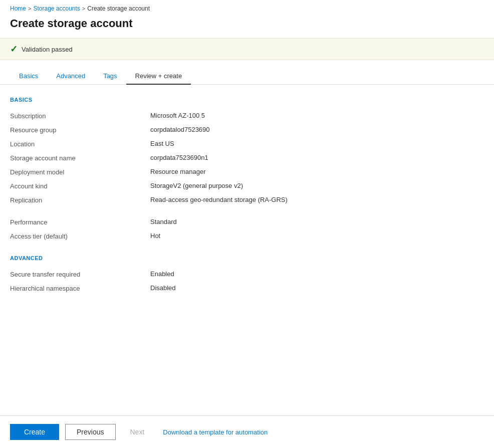 The height and width of the screenshot is (448, 494). What do you see at coordinates (179, 157) in the screenshot?
I see `field-value-storage-account-name: corpdata7523690n1` at bounding box center [179, 157].